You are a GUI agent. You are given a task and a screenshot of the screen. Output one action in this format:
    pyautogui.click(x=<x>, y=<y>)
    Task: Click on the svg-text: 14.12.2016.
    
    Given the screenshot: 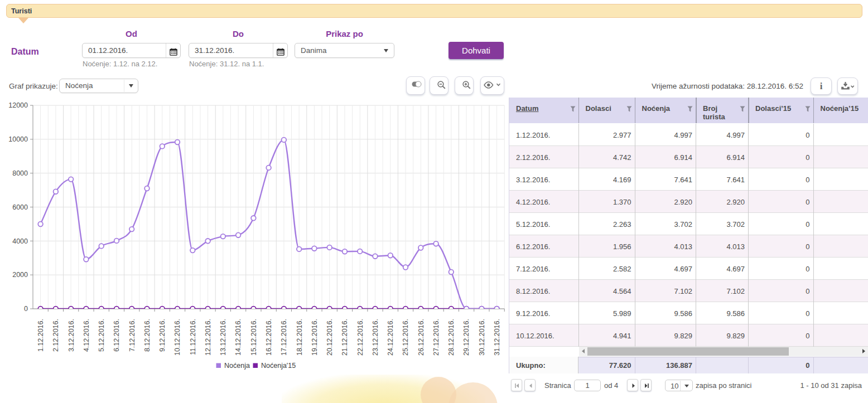 What is the action you would take?
    pyautogui.click(x=238, y=337)
    